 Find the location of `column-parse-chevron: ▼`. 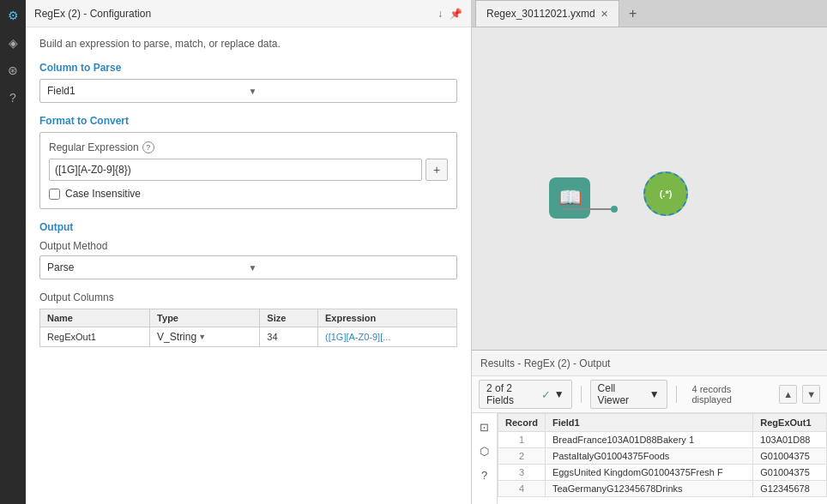

column-parse-chevron: ▼ is located at coordinates (350, 91).